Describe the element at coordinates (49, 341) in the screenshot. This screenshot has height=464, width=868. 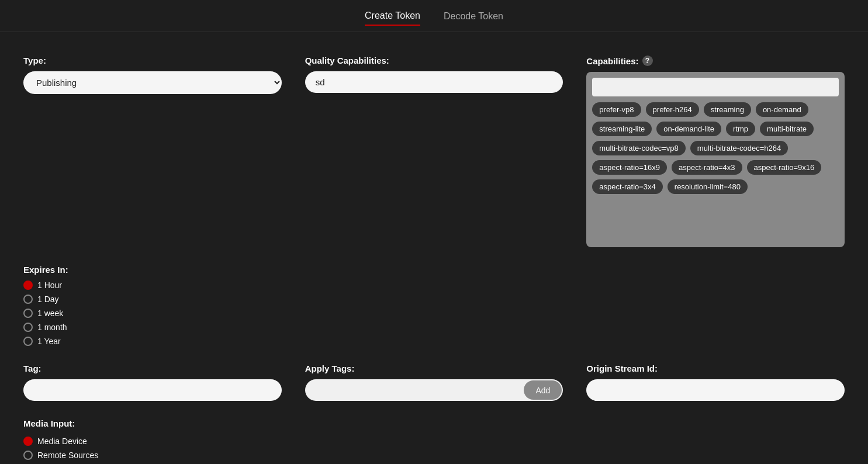
I see `expires-label-1year: 1 Year` at that location.